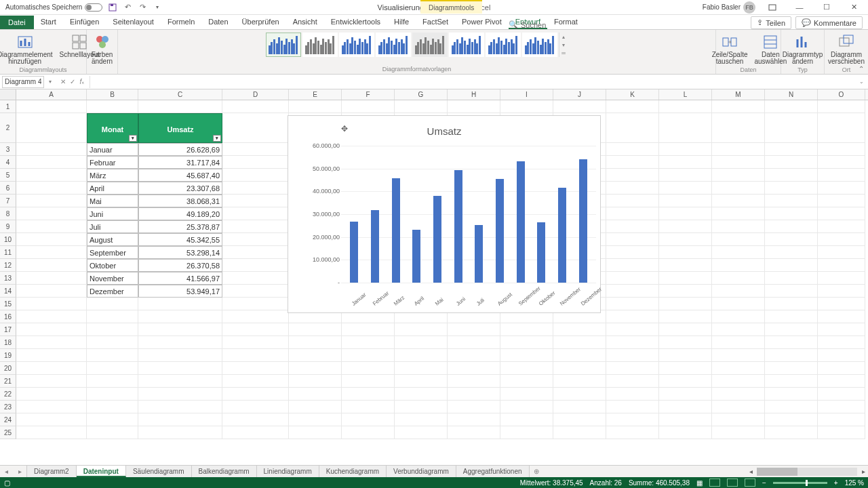  I want to click on row-header-10: 10, so click(8, 240).